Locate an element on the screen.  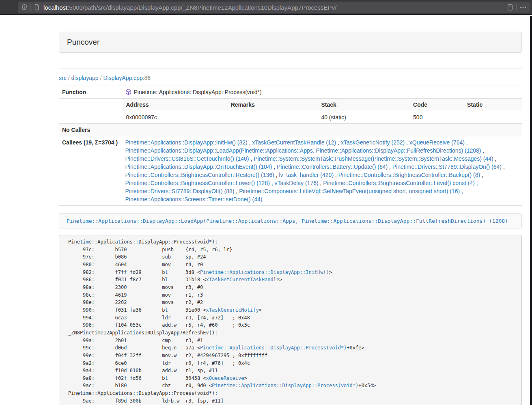
callees-label: Callees (19, Σ=3704 ) is located at coordinates (90, 171).